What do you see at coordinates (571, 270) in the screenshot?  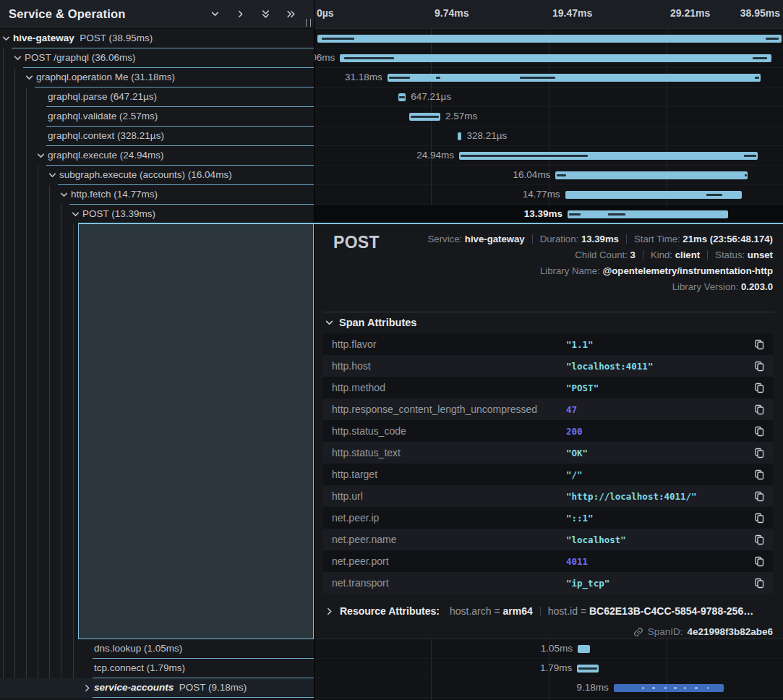 I see `meta-label: Library Name:` at bounding box center [571, 270].